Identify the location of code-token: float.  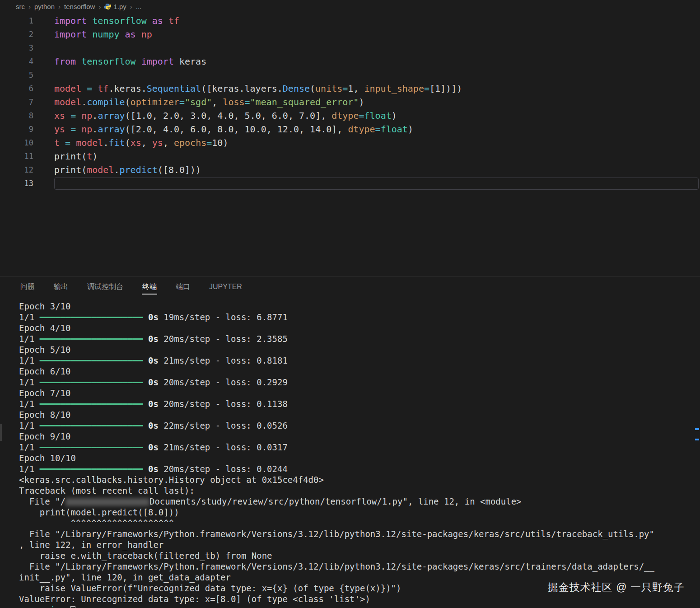
(378, 116).